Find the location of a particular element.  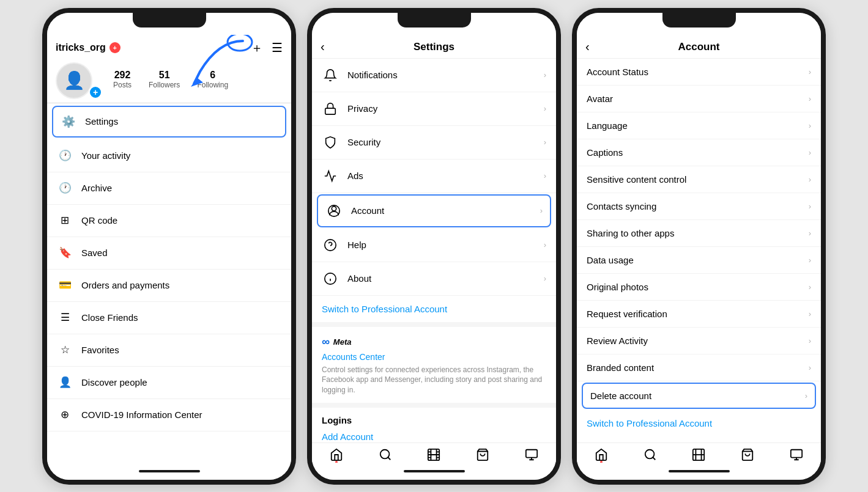

menu-item-close-friends: ☰ Close Friends is located at coordinates (169, 318).